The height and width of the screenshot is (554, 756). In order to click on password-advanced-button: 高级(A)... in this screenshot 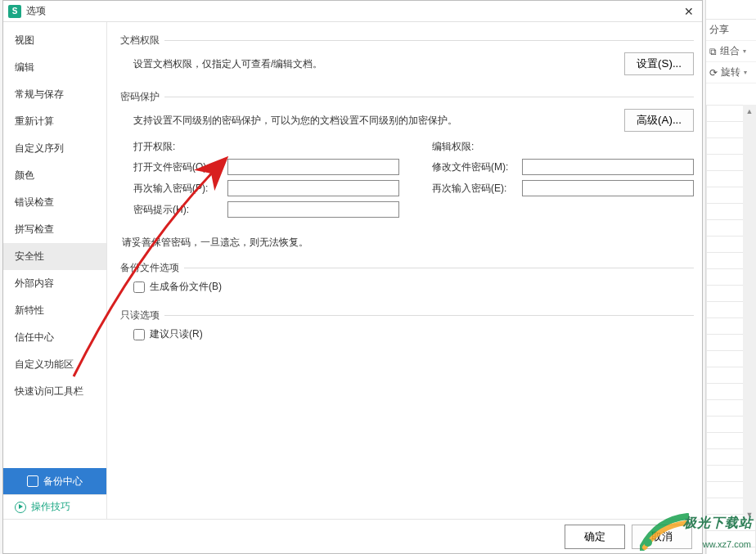, I will do `click(659, 120)`.